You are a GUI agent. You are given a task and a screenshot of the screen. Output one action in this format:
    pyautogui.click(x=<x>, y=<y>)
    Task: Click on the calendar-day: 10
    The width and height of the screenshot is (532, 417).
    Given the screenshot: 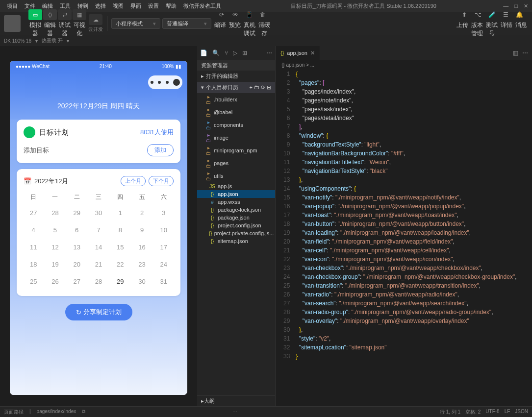 What is the action you would take?
    pyautogui.click(x=164, y=230)
    